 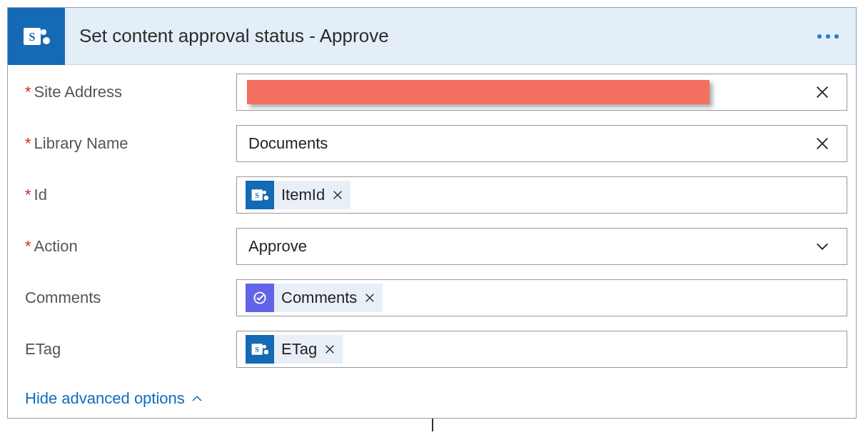 I want to click on hide-advanced-options-link: Hide advanced options, so click(x=114, y=397).